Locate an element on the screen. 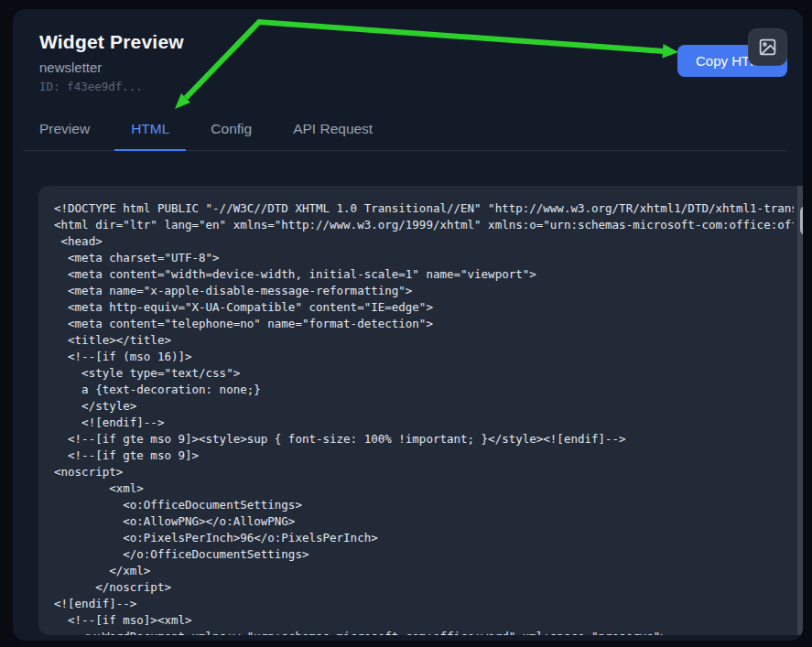 This screenshot has width=812, height=647. tab-config: Config is located at coordinates (231, 134).